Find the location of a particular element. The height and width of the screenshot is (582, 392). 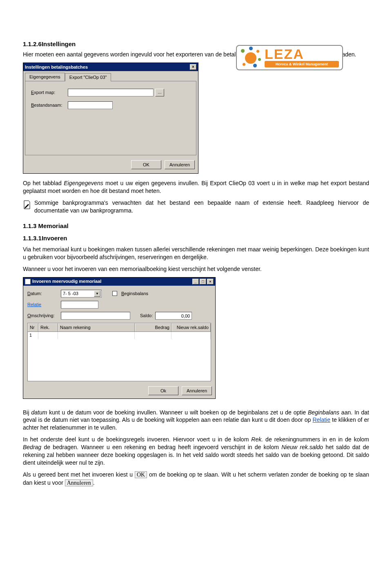

maximize-icon: □ is located at coordinates (203, 282).